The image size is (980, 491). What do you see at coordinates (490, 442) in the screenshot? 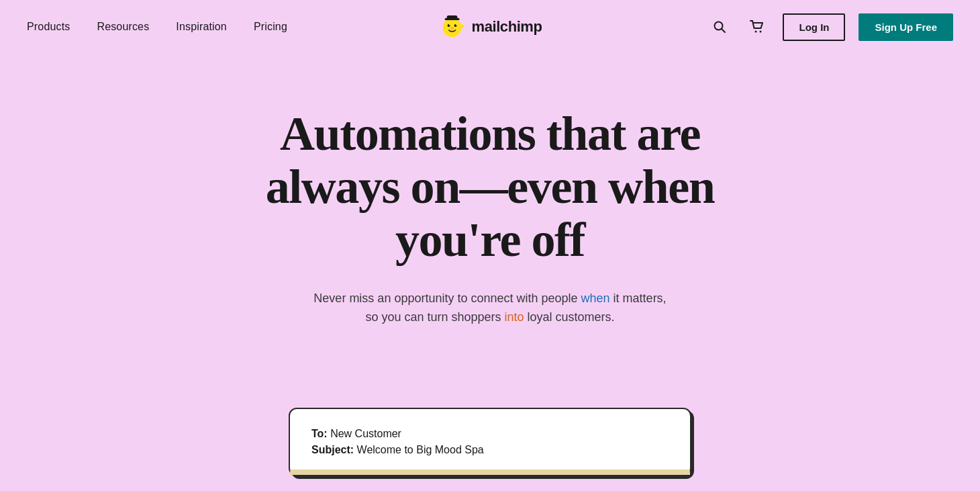
I see `email-preview-wrapper: To: New Customer Subject: Welcome to Big…` at bounding box center [490, 442].